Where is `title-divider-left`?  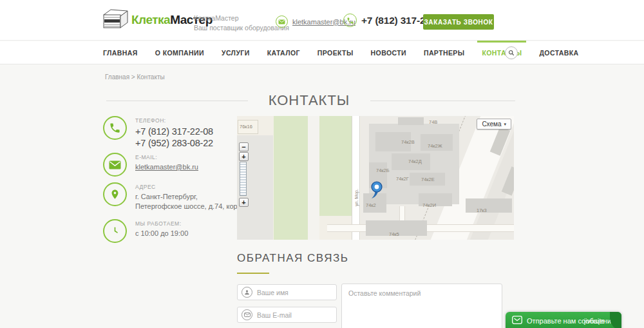
title-divider-left is located at coordinates (177, 101).